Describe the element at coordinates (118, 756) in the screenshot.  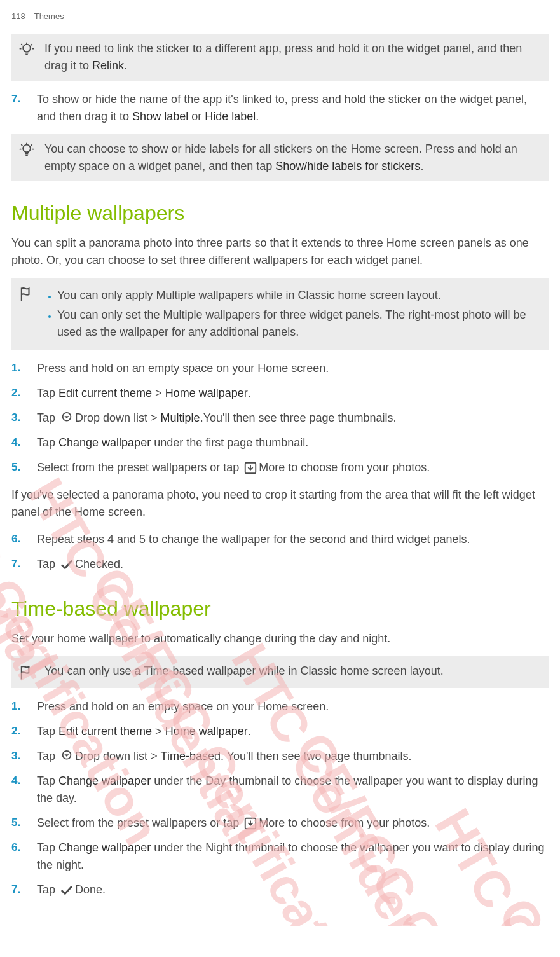
I see `tb-s3-drop: Drop down list >` at that location.